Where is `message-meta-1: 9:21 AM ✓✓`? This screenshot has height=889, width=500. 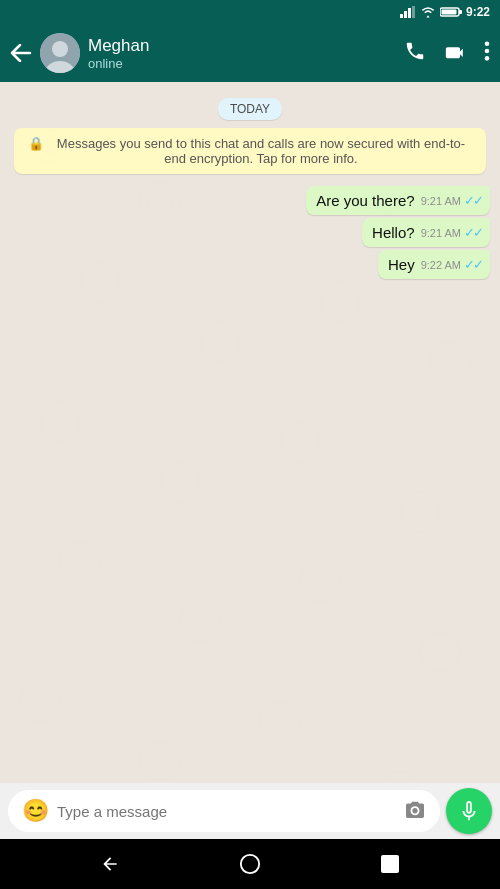 message-meta-1: 9:21 AM ✓✓ is located at coordinates (452, 200).